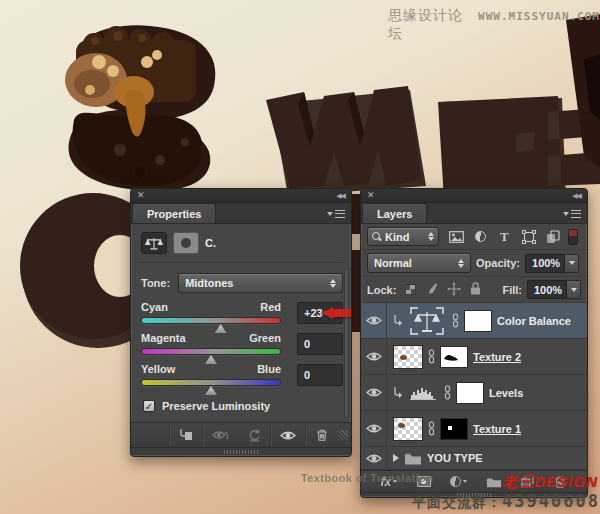  I want to click on filter-pixel-layers-icon, so click(456, 237).